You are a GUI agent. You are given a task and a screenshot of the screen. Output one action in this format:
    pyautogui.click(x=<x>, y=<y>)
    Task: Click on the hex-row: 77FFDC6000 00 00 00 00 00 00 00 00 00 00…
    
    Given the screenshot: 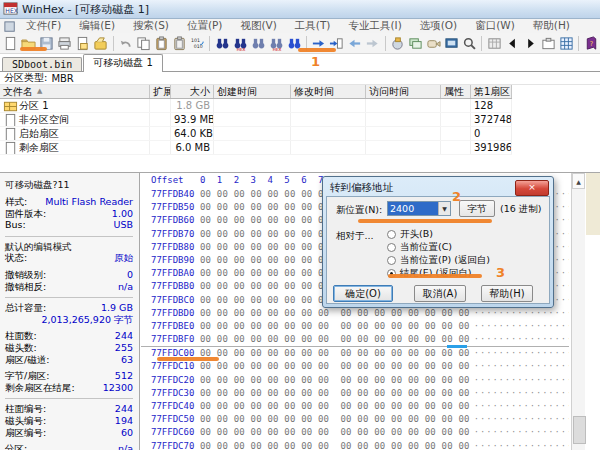 What is the action you would take?
    pyautogui.click(x=355, y=432)
    